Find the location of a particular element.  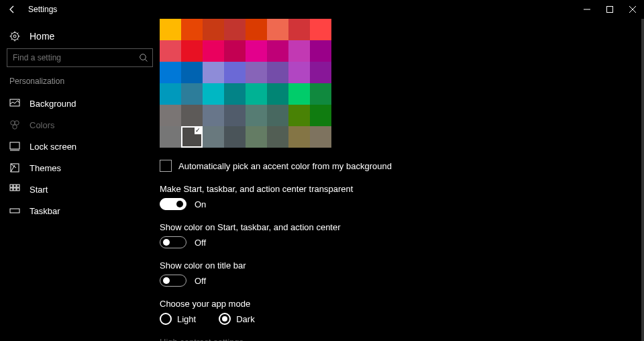

radio-dark: Dark is located at coordinates (236, 319).